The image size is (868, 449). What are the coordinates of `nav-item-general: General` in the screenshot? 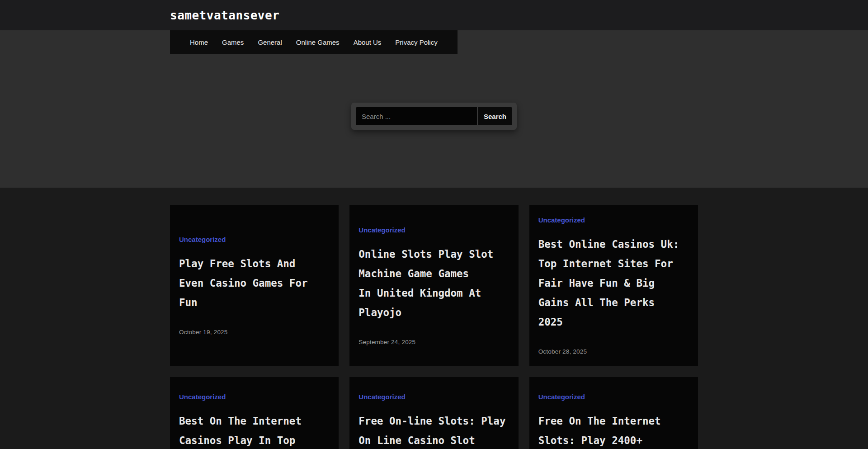 It's located at (269, 43).